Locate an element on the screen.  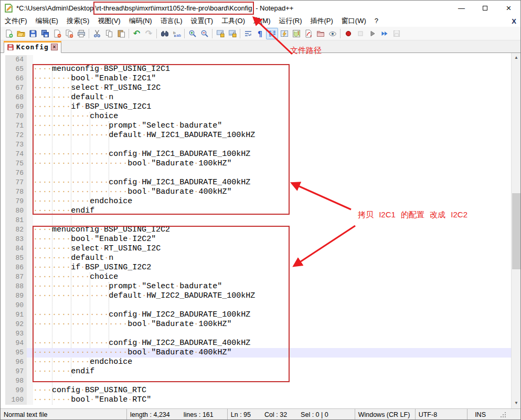
macro-save-button is located at coordinates (397, 34).